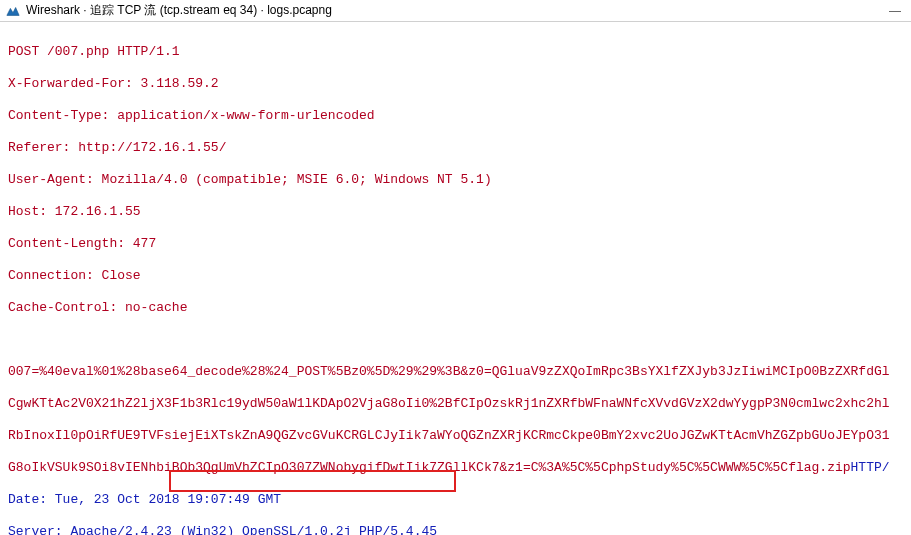 This screenshot has width=911, height=535. What do you see at coordinates (456, 500) in the screenshot?
I see `response-header: Date: Tue, 23 Oct 2018 19:07:49 GMT` at bounding box center [456, 500].